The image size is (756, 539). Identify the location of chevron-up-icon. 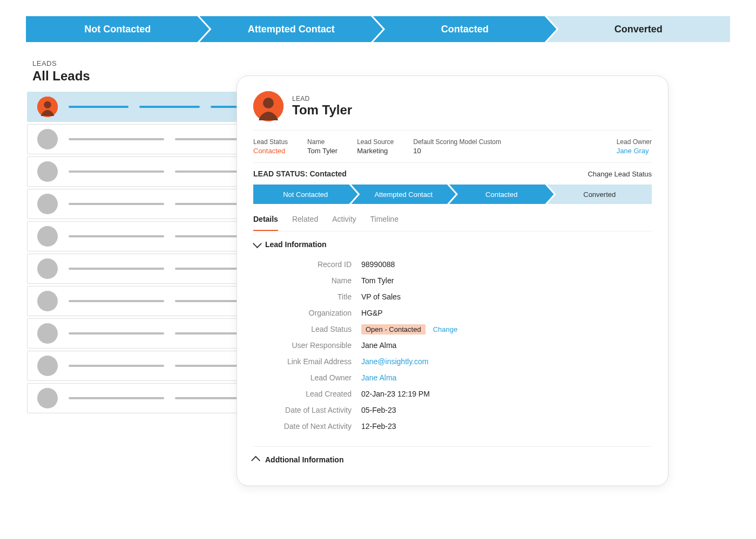
(256, 461).